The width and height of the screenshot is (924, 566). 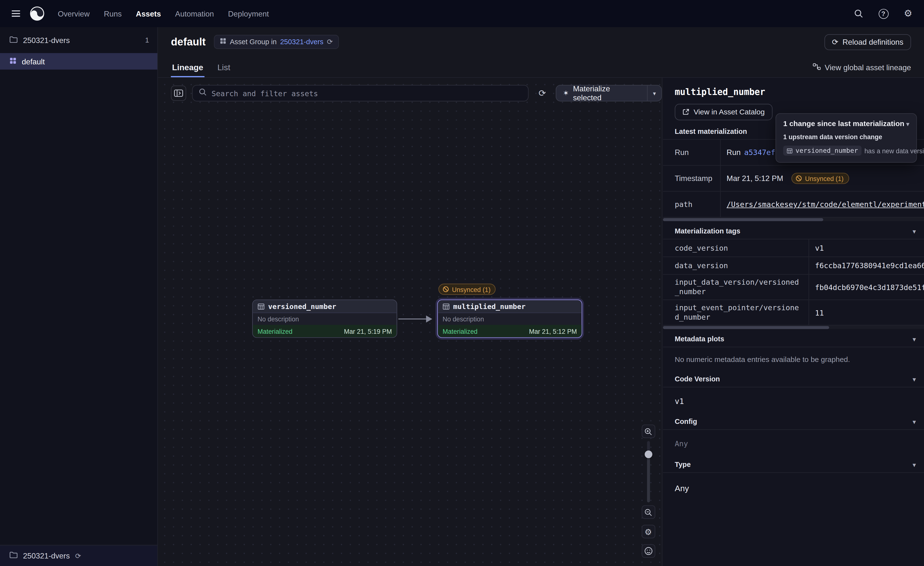 What do you see at coordinates (188, 68) in the screenshot?
I see `tab-lineage: Lineage` at bounding box center [188, 68].